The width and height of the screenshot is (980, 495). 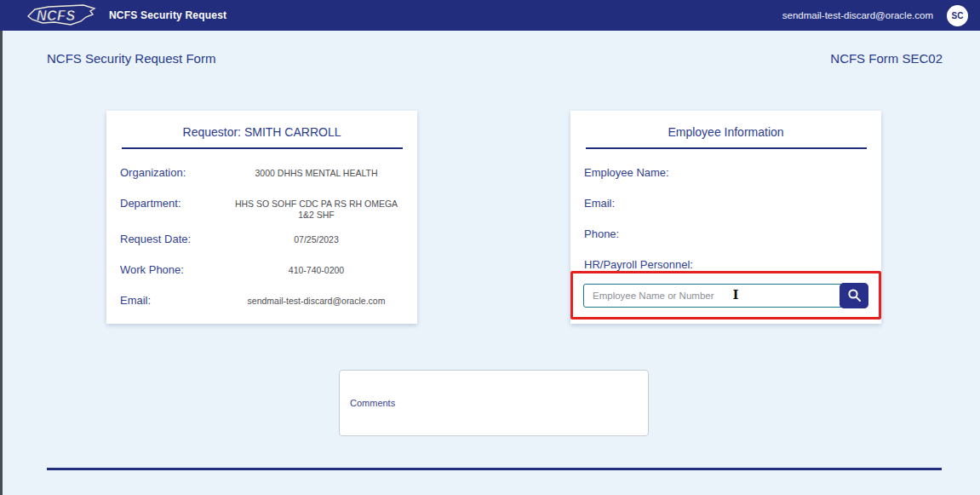 I want to click on employee-info-card: Employee Information Employee Name: Emai…, so click(x=725, y=217).